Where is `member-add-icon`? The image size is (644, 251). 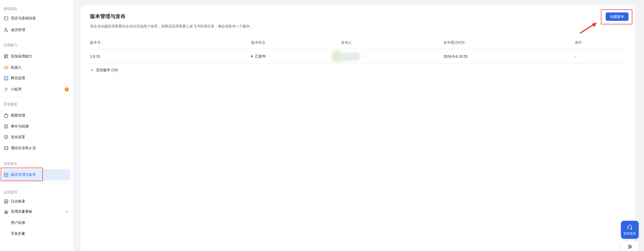 member-add-icon is located at coordinates (6, 30).